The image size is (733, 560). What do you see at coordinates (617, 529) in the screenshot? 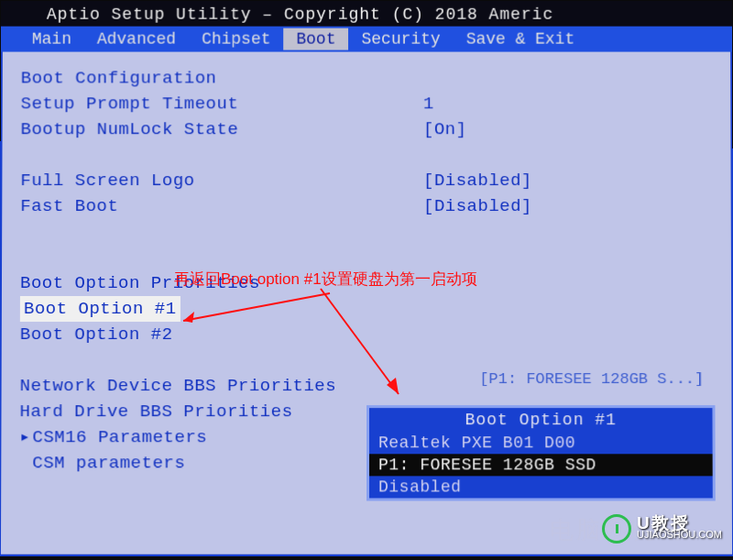
I see `watermark-logo-icon` at bounding box center [617, 529].